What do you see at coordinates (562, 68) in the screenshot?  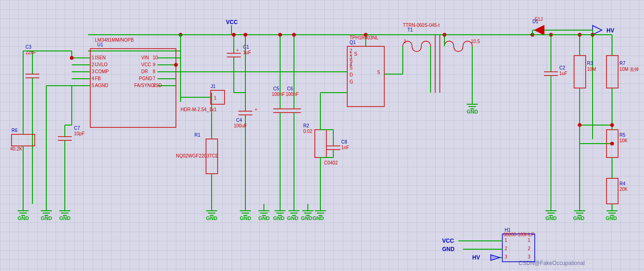 I see `c2-ref: C2` at bounding box center [562, 68].